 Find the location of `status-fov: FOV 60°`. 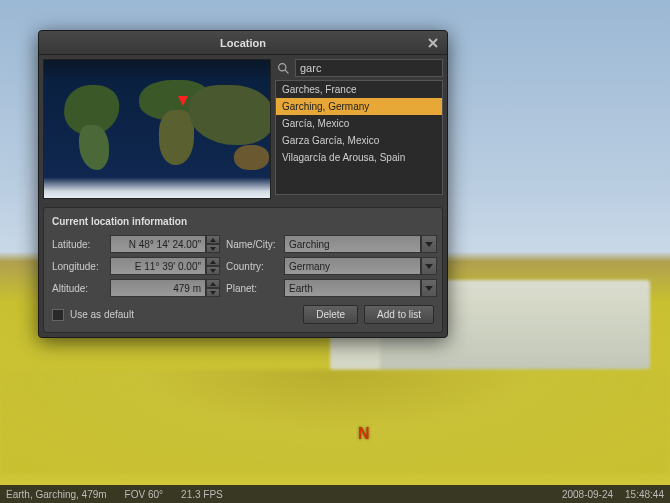

status-fov: FOV 60° is located at coordinates (144, 494).